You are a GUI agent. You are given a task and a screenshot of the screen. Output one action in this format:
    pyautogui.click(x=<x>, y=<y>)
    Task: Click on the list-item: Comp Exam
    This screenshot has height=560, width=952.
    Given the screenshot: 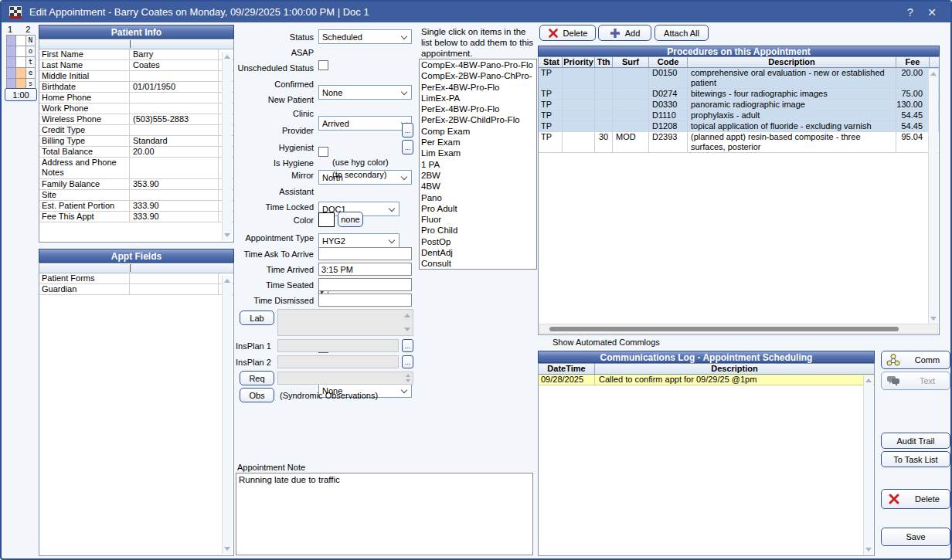 What is the action you would take?
    pyautogui.click(x=478, y=131)
    